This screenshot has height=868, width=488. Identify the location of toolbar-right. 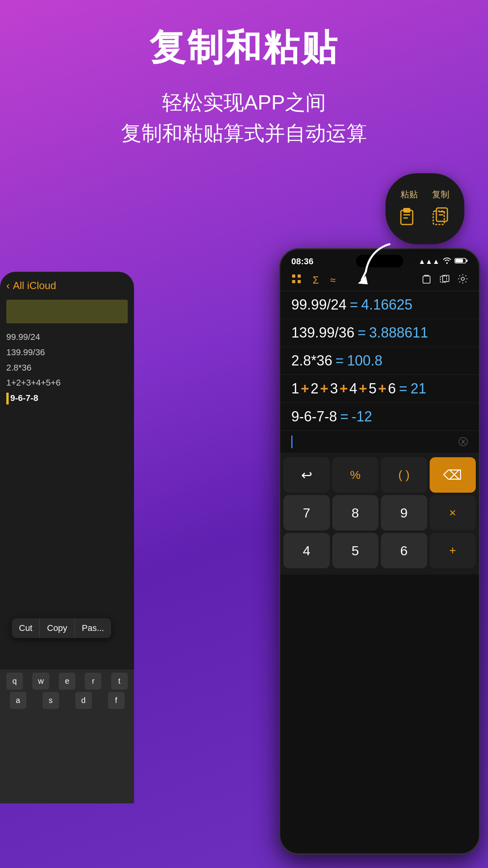
(445, 280).